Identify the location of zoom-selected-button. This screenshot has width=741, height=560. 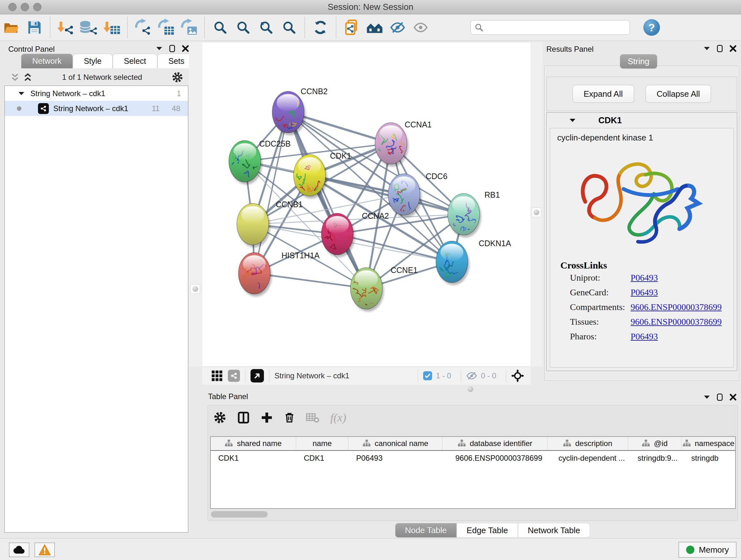
(289, 27).